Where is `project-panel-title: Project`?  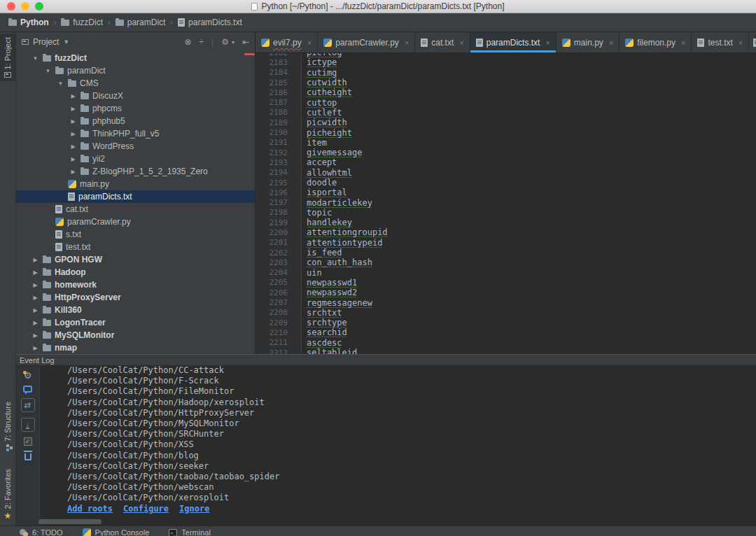 project-panel-title: Project is located at coordinates (46, 42).